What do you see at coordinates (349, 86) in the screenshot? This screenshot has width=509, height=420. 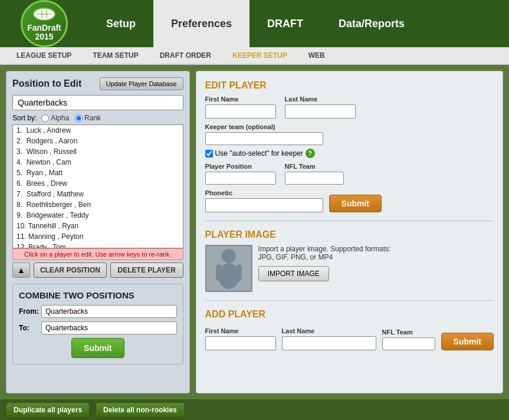 I see `edit-player-title: EDIT PLAYER` at bounding box center [349, 86].